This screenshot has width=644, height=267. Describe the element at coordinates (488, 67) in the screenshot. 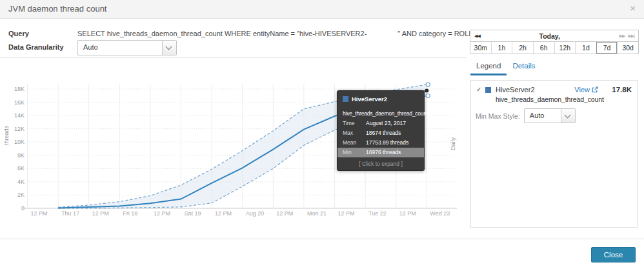

I see `tab-legend: Legend` at that location.